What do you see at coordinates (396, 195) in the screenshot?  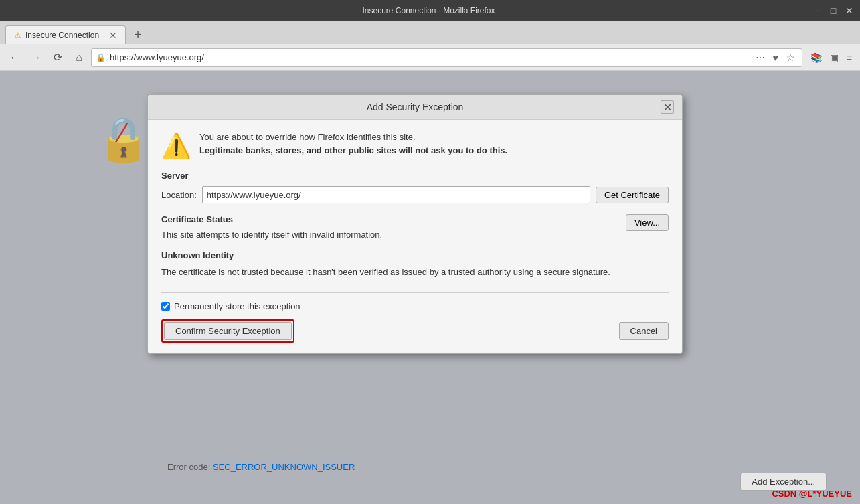 I see `location-input` at bounding box center [396, 195].